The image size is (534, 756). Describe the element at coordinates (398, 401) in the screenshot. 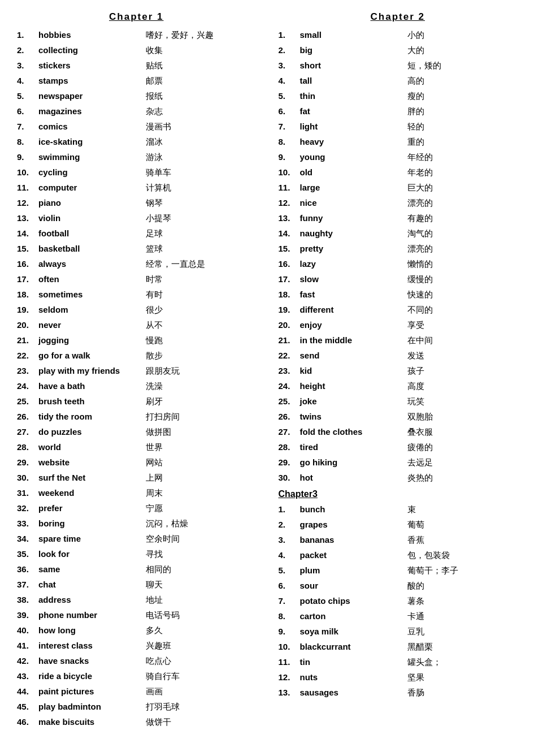

I see `list-item: 25. joke 玩笑` at that location.